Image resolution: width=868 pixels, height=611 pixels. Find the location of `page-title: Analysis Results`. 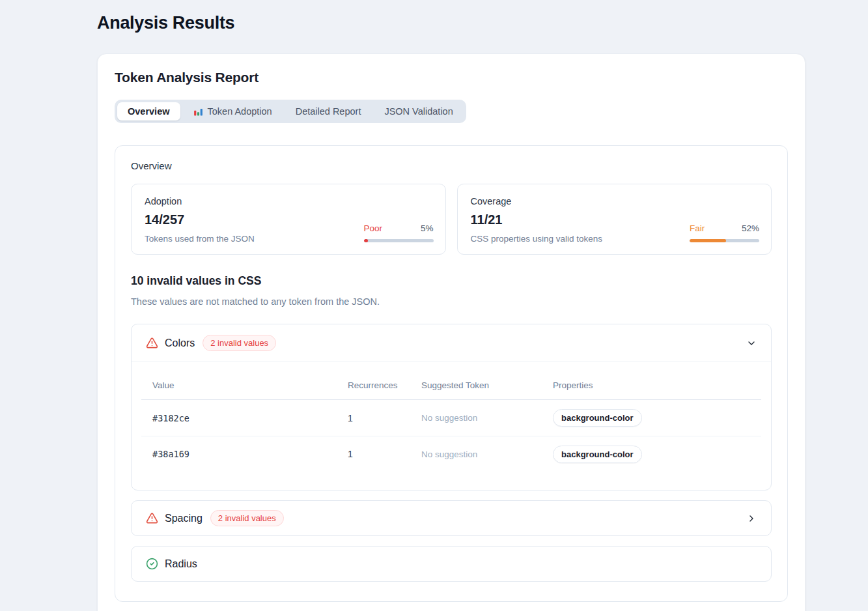

page-title: Analysis Results is located at coordinates (451, 23).